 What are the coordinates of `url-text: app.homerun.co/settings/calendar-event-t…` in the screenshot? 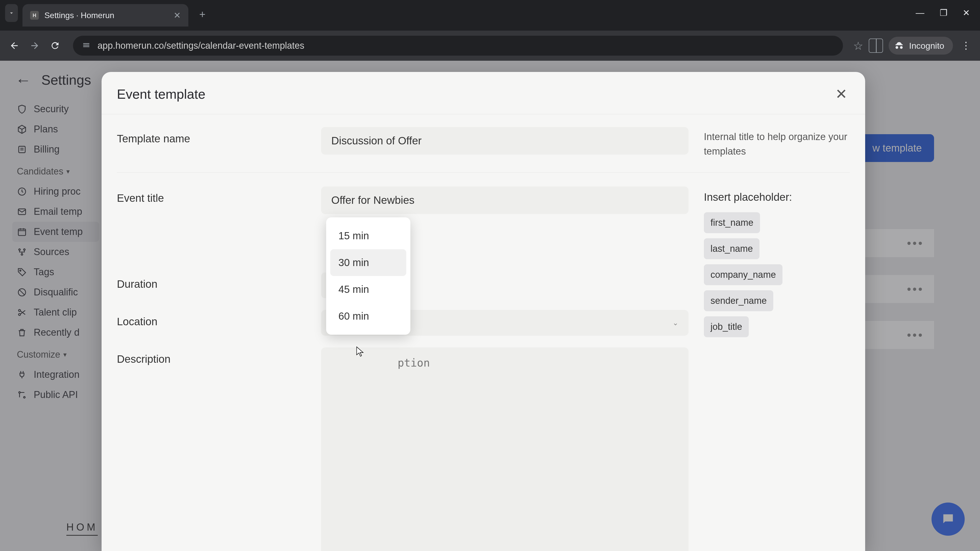 It's located at (201, 46).